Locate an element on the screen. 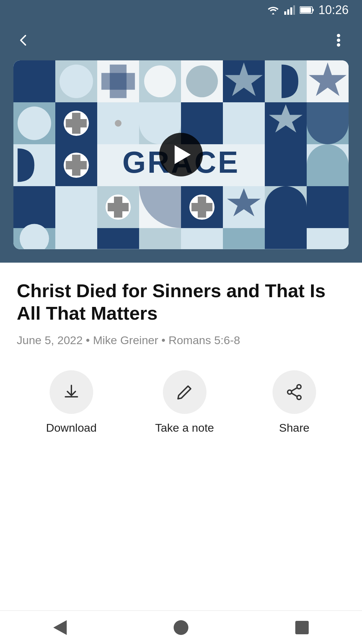 The width and height of the screenshot is (362, 644). sermon-speaker: Mike Greiner is located at coordinates (125, 340).